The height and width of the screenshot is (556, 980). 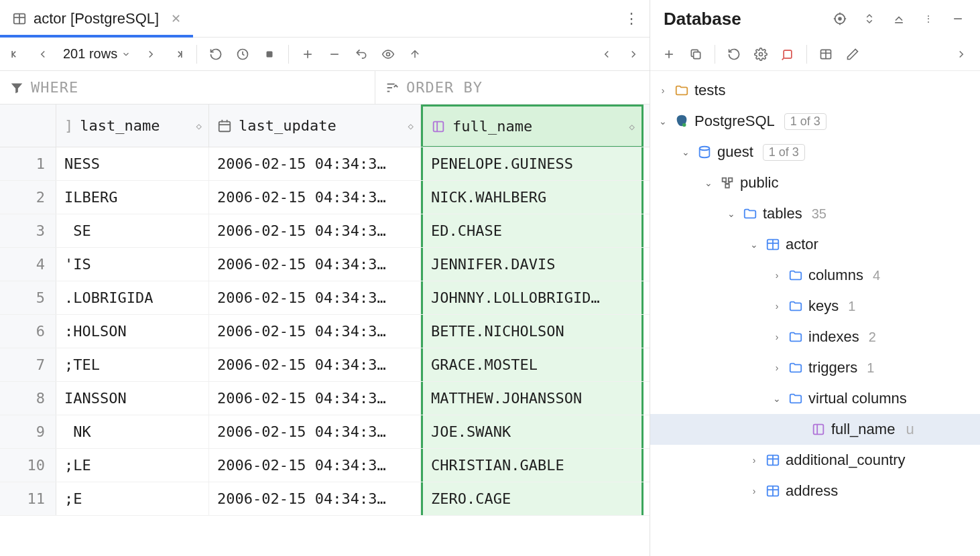 I want to click on cell-last-name: ;LE, so click(x=133, y=465).